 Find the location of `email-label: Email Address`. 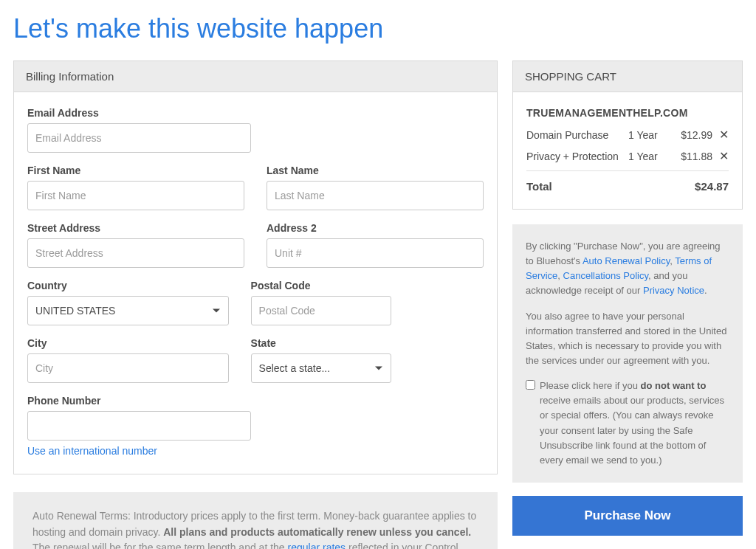

email-label: Email Address is located at coordinates (139, 113).